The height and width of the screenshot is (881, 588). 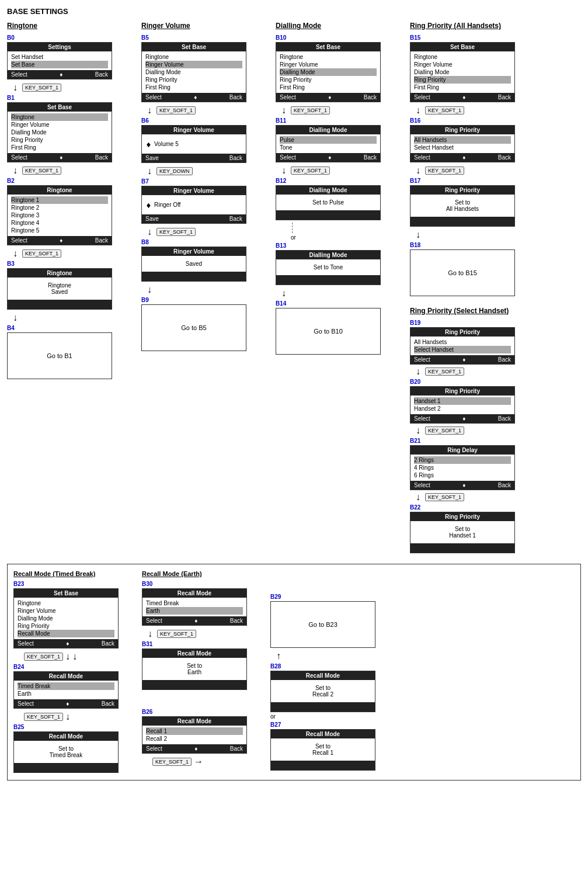 I want to click on arrow-b5-b6: ↓ KEY_SOFT_1, so click(x=168, y=110).